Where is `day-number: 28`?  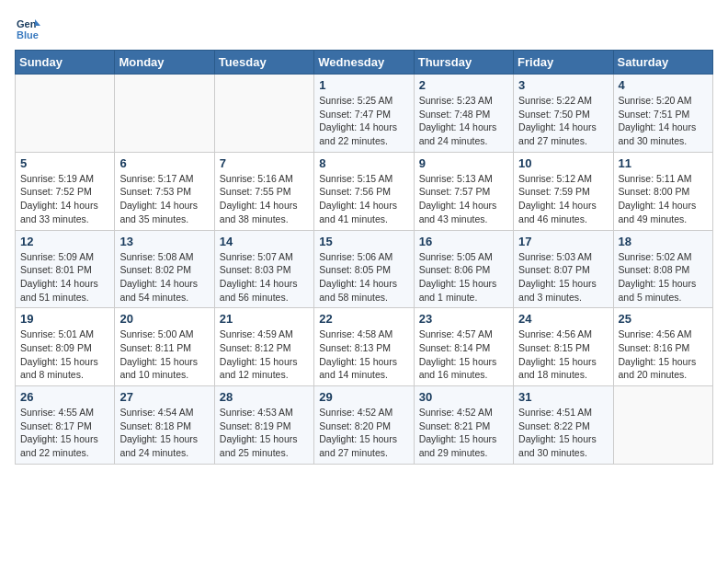
day-number: 28 is located at coordinates (265, 397).